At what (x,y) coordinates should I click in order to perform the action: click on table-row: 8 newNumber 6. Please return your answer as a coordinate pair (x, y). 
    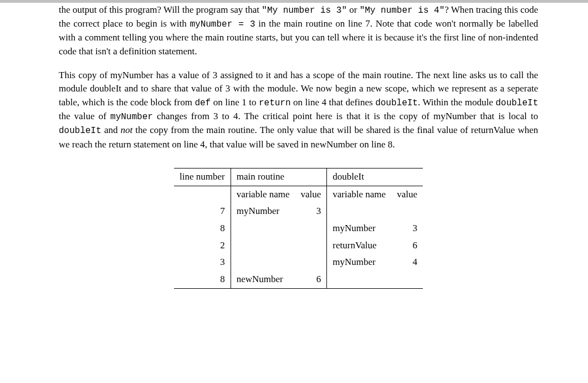
    Looking at the image, I should click on (298, 279).